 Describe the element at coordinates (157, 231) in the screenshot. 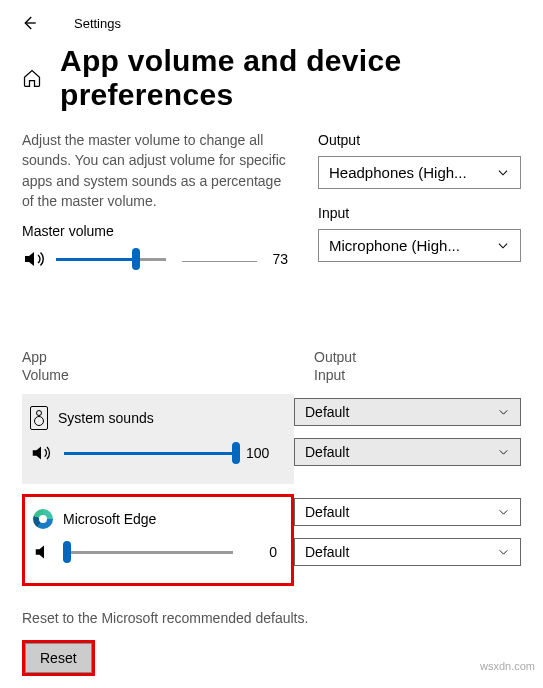

I see `master-volume-label: Master volume` at that location.